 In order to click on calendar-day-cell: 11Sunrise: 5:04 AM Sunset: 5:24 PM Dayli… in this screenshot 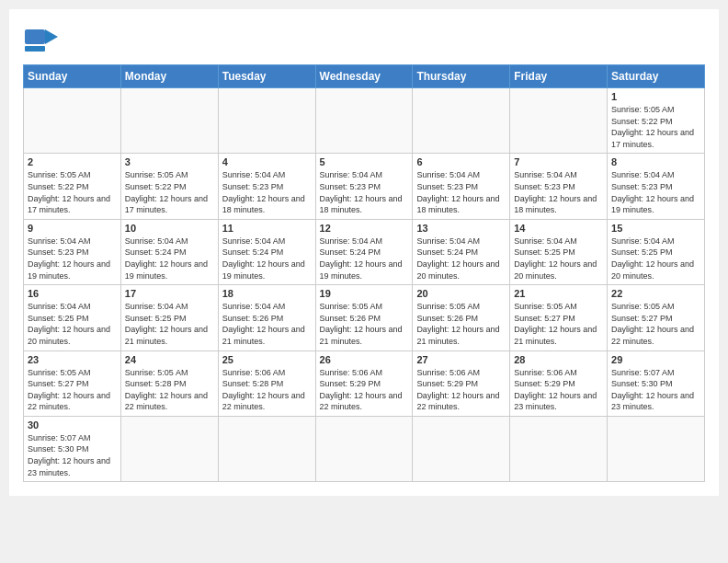, I will do `click(267, 252)`.